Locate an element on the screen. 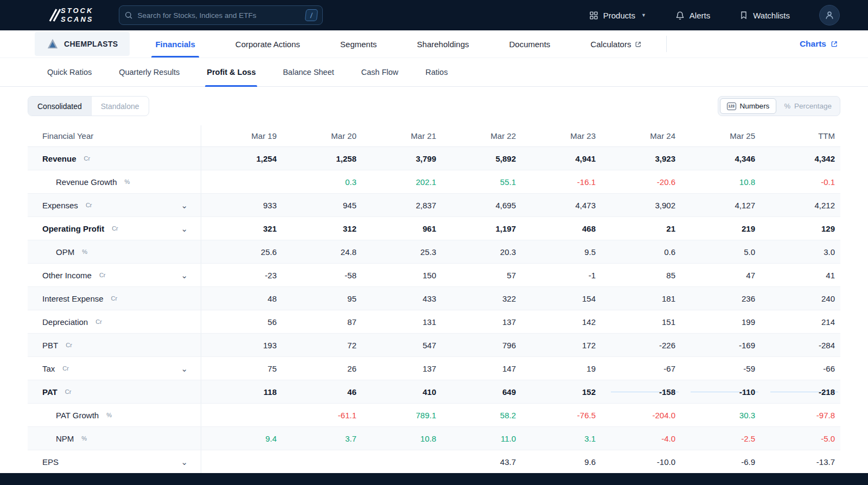  cell-value: 796 is located at coordinates (509, 345).